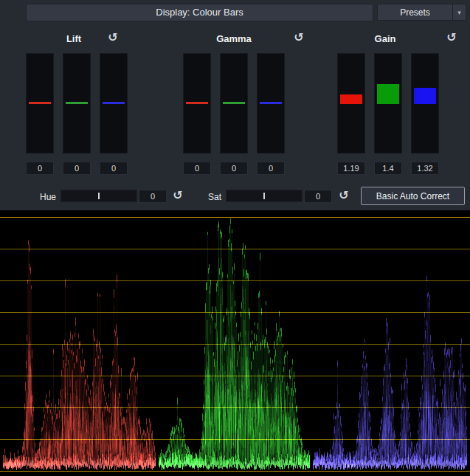  Describe the element at coordinates (299, 38) in the screenshot. I see `reset-gamma-icon: ↺` at that location.